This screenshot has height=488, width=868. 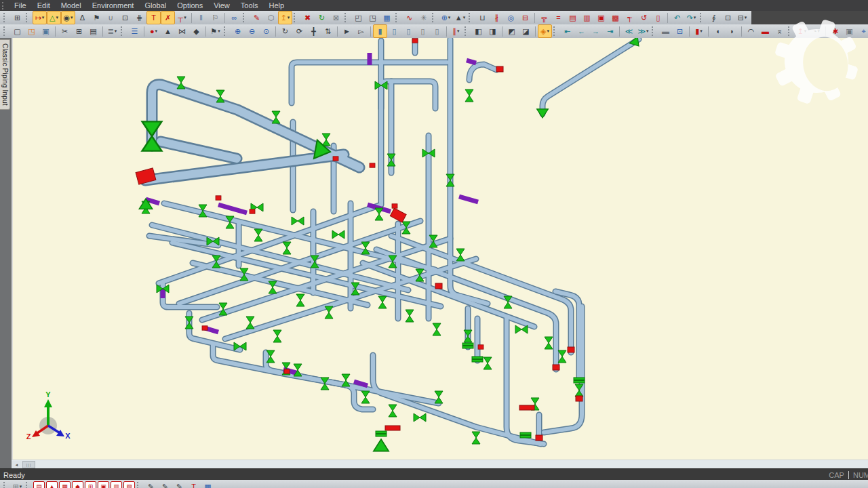 I want to click on report-4-button: ◆, so click(x=77, y=485).